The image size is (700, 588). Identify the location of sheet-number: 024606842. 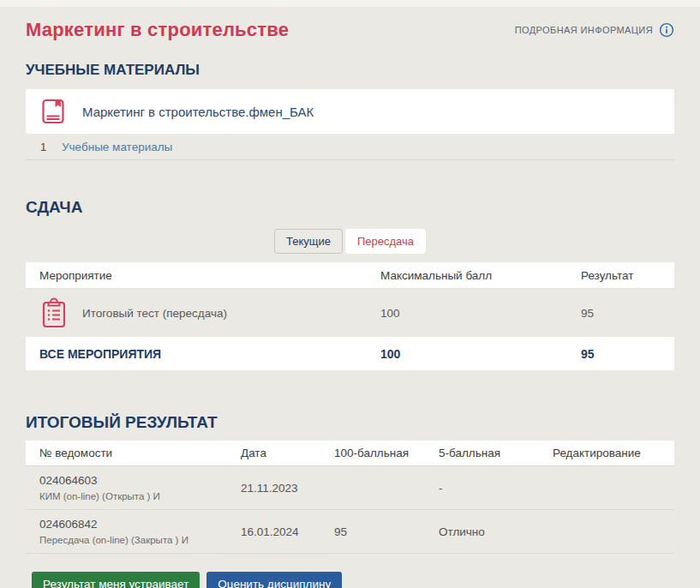
(134, 525).